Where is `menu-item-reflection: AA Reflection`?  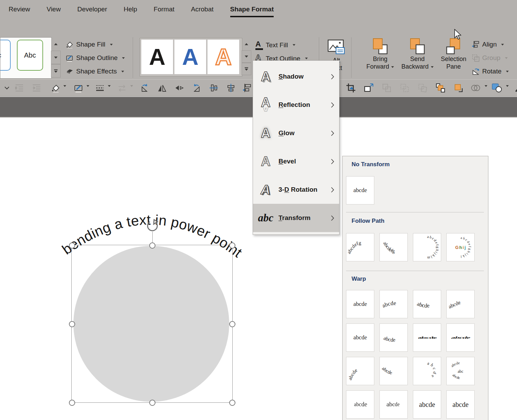
menu-item-reflection: AA Reflection is located at coordinates (296, 105).